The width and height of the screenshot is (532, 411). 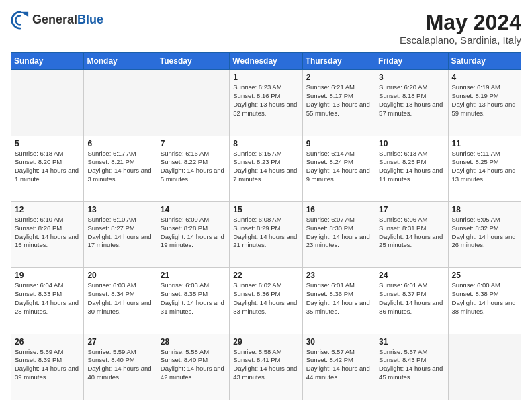 I want to click on day-cell: 5 Sunrise: 6:18 AMSunset: 8:20 PMDayligh…, so click(x=48, y=169).